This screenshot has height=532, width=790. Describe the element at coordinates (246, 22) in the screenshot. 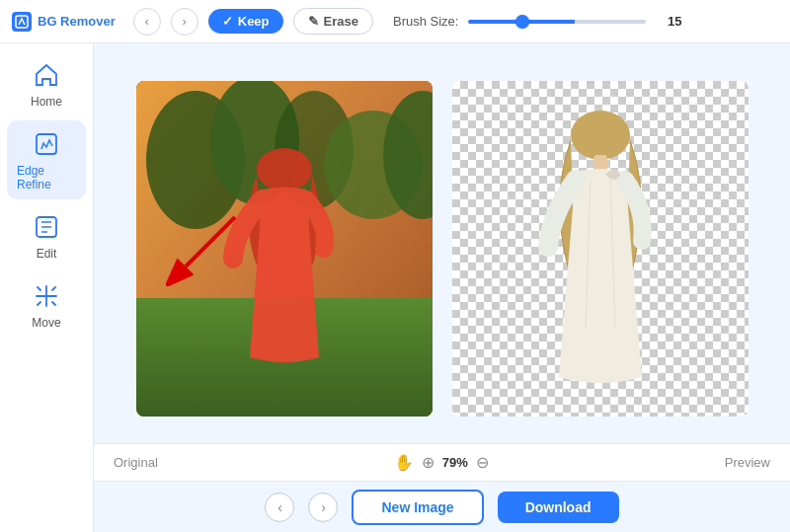

I see `keep-button: ✓ Keep` at that location.